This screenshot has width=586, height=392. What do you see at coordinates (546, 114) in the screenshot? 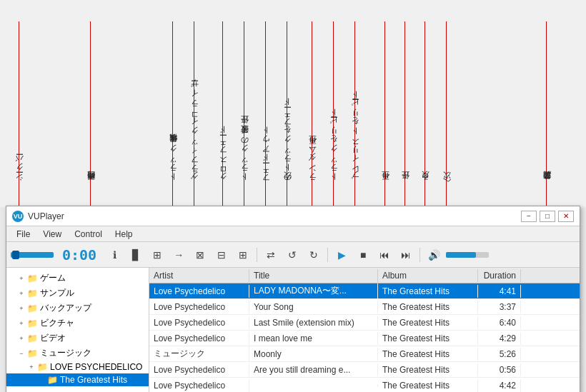
I see `annotation-line-volume` at bounding box center [546, 114].